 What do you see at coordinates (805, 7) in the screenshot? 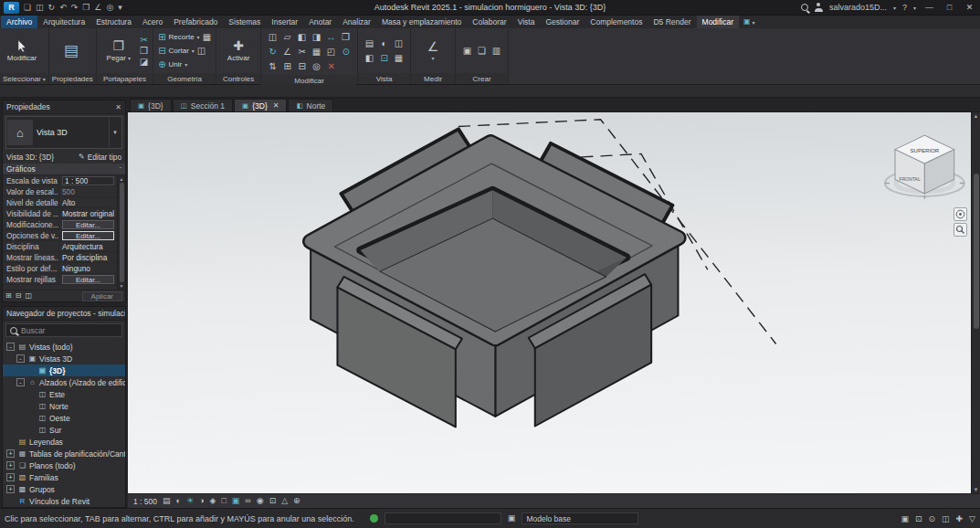
I see `search-icon` at bounding box center [805, 7].